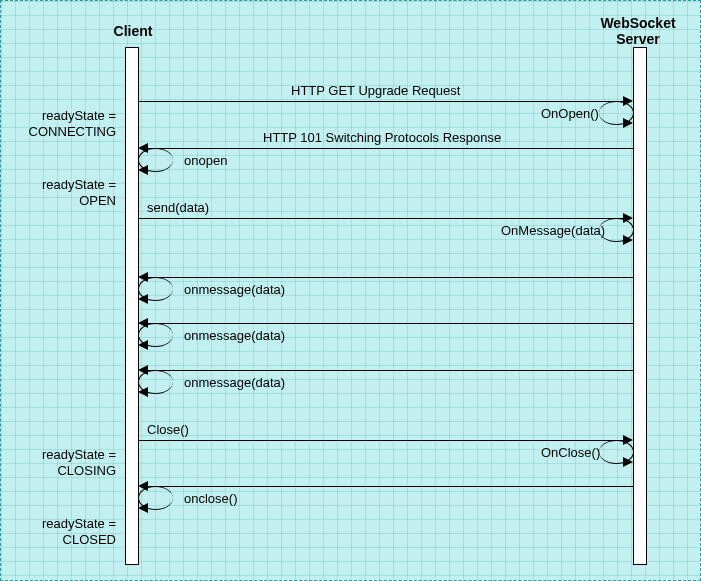  What do you see at coordinates (234, 336) in the screenshot?
I see `msg-onmessage2: onmessage(data)` at bounding box center [234, 336].